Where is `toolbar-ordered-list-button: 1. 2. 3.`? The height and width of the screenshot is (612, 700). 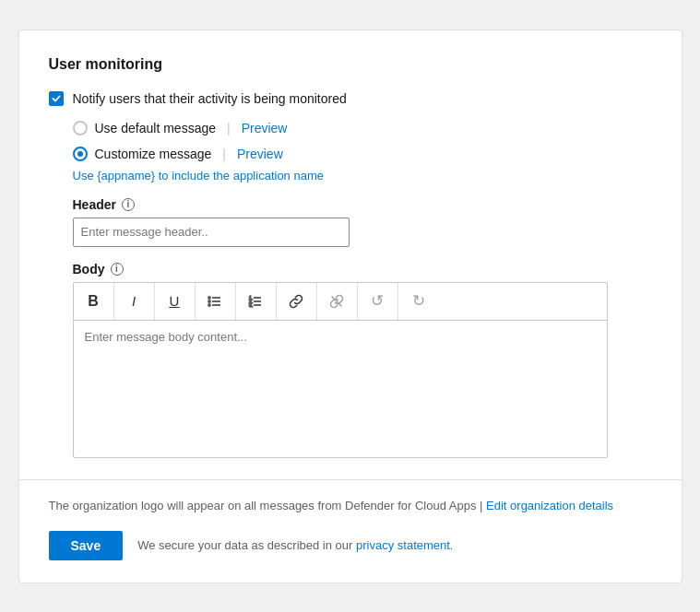 toolbar-ordered-list-button: 1. 2. 3. is located at coordinates (256, 301).